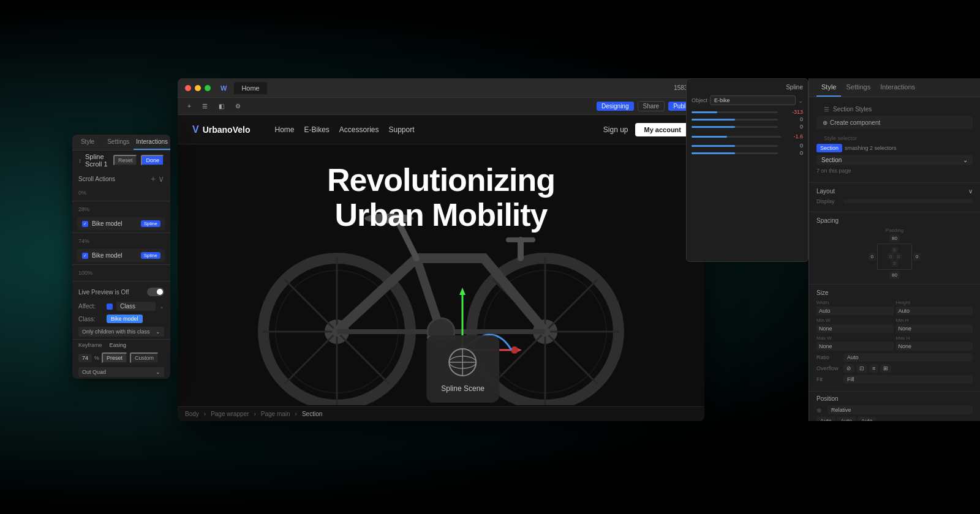 This screenshot has width=980, height=514. Describe the element at coordinates (189, 106) in the screenshot. I see `add-btn: +` at that location.